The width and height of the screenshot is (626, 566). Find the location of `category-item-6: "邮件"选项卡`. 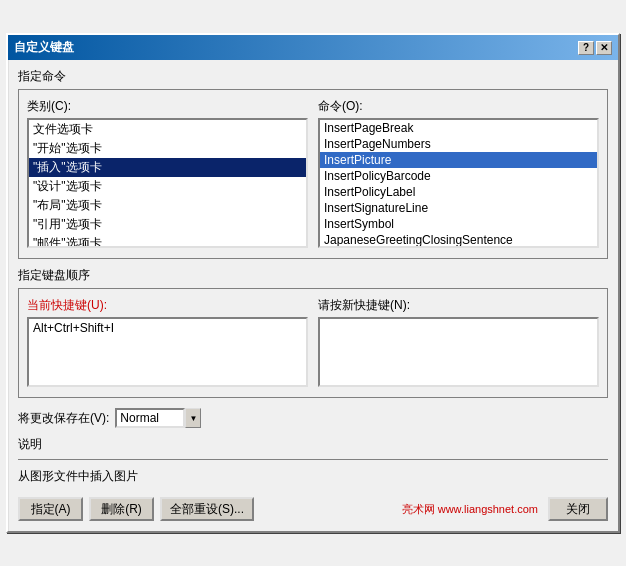

category-item-6: "邮件"选项卡 is located at coordinates (168, 240).